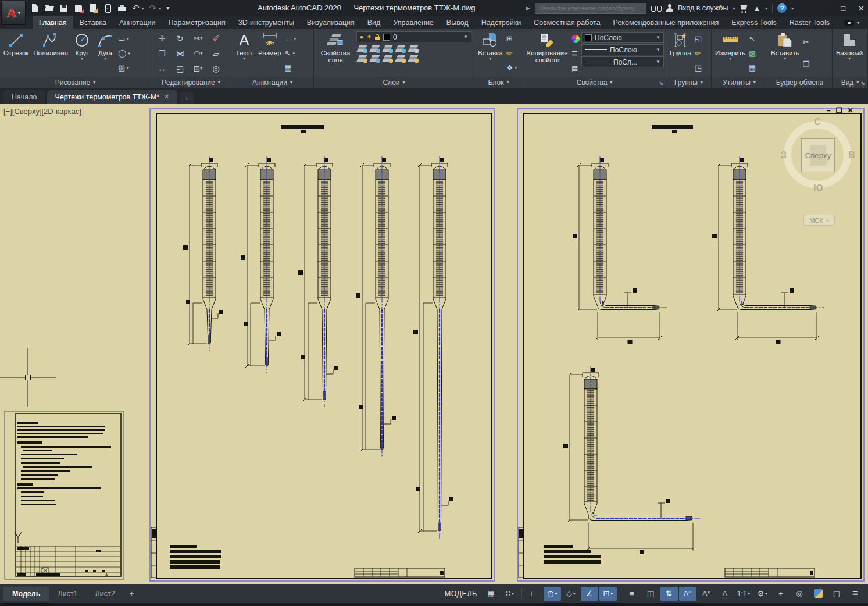  I want to click on redo-icon: ↷, so click(153, 8).